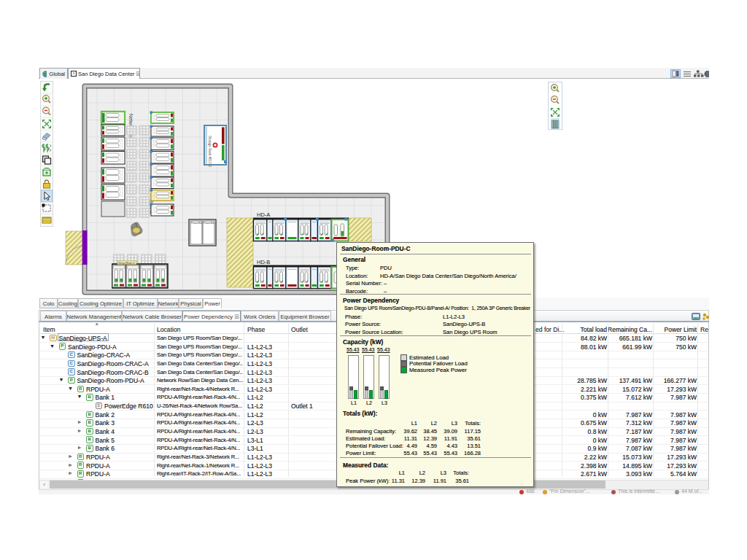 This screenshot has width=747, height=560. I want to click on svg-text: Storage Rack 4810-S, so click(210, 152).